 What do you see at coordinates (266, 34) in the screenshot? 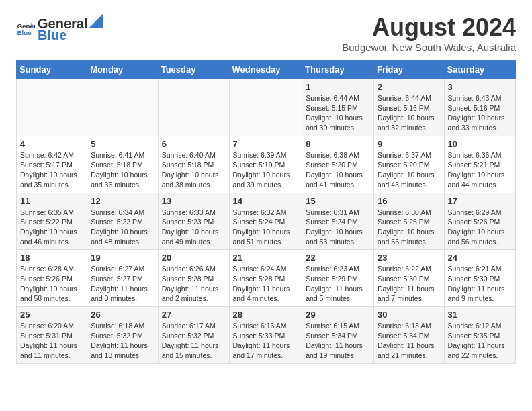
I see `page-header: General Blue General Blue August 2024 Bu…` at bounding box center [266, 34].